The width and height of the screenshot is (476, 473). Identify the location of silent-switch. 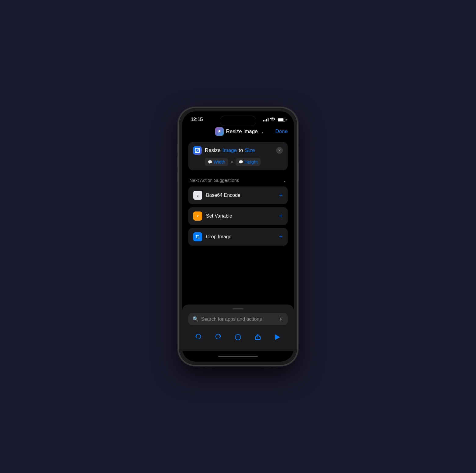
(178, 148).